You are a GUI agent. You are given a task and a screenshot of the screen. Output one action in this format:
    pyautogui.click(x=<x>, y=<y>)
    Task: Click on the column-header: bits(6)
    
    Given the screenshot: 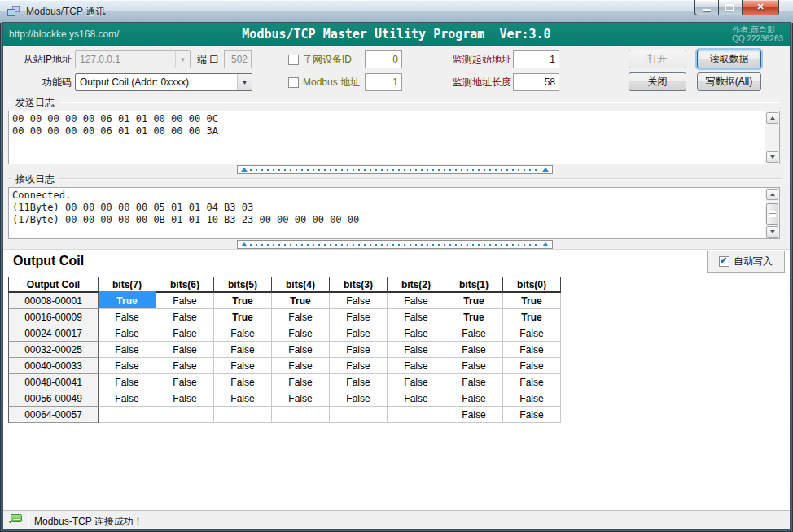 What is the action you would take?
    pyautogui.click(x=186, y=285)
    